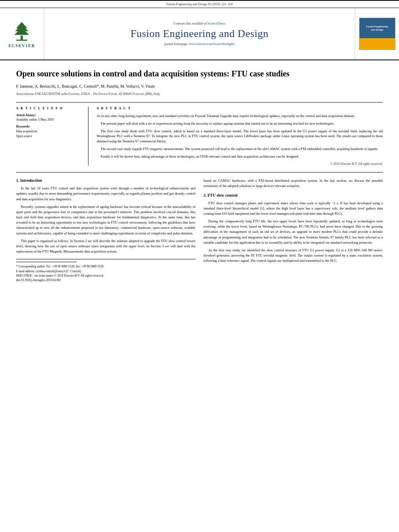 The width and height of the screenshot is (399, 532). Describe the element at coordinates (22, 46) in the screenshot. I see `elsevier-brand-text: ELSEVIER` at that location.